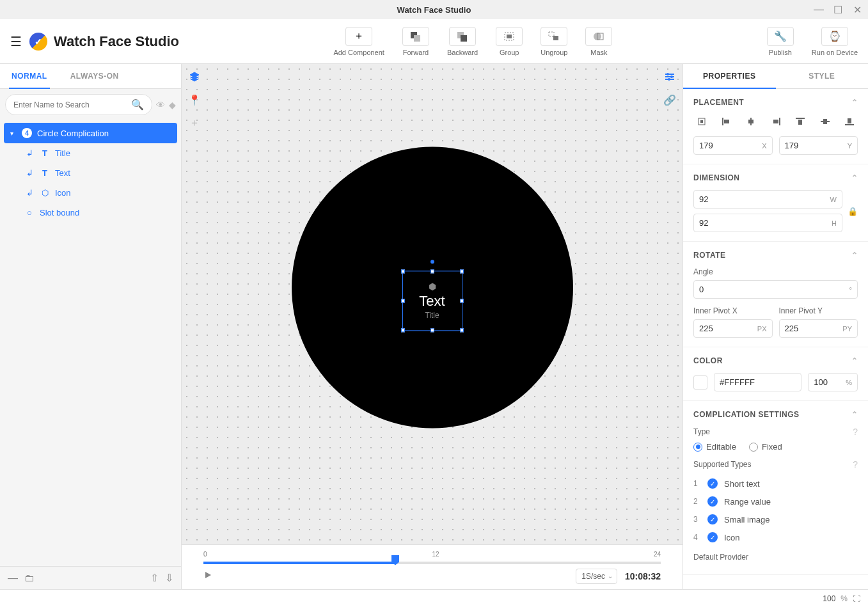 The height and width of the screenshot is (607, 868). What do you see at coordinates (161, 105) in the screenshot?
I see `visibility-toggle-icon: 👁` at bounding box center [161, 105].